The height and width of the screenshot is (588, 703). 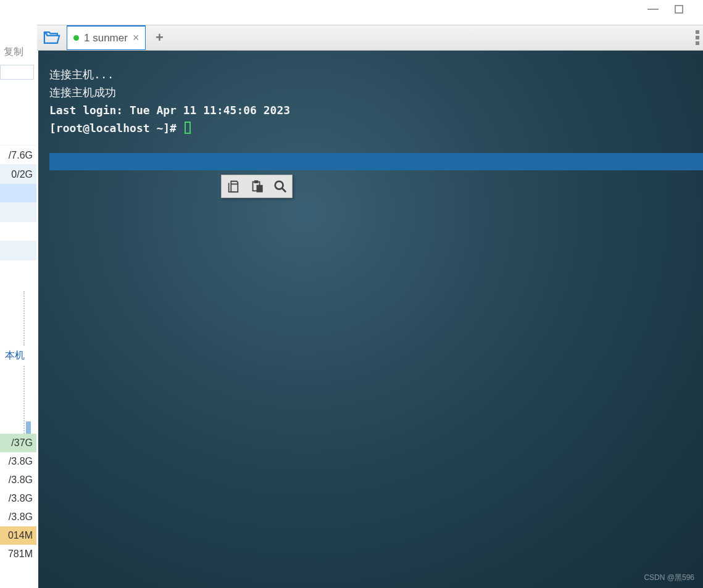 What do you see at coordinates (370, 128) in the screenshot?
I see `terminal-prompt: [root@localhost ~]#` at bounding box center [370, 128].